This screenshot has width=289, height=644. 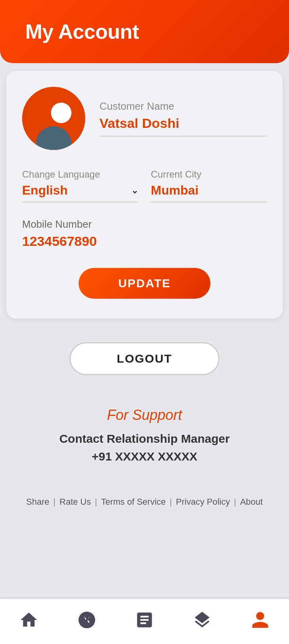 I want to click on customer-name-value: Vatsal Doshi, so click(x=183, y=126).